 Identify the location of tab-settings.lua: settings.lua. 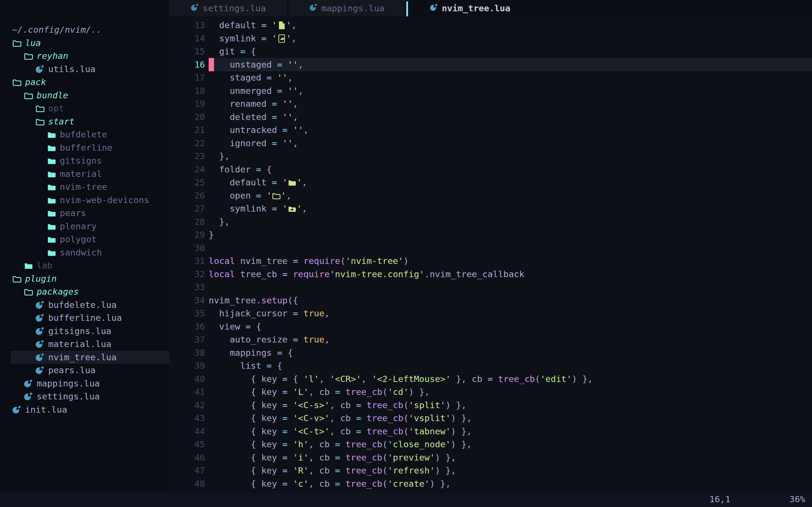
(228, 8).